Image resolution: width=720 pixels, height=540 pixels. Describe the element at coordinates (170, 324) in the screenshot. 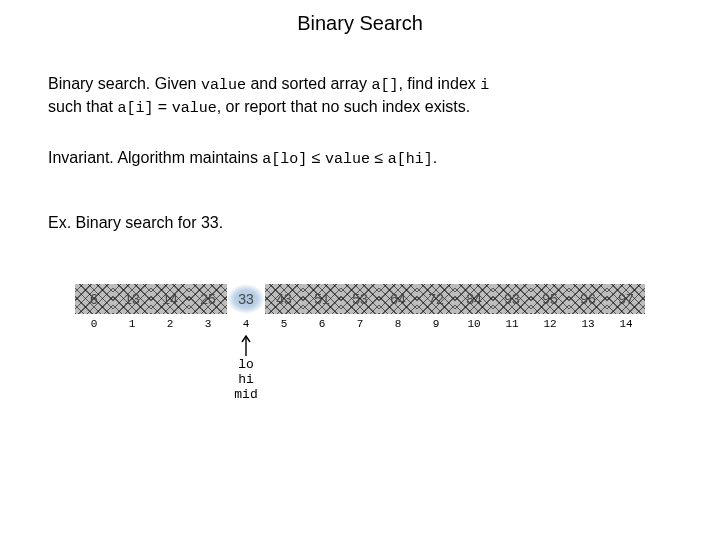

I see `array-index: 2` at that location.